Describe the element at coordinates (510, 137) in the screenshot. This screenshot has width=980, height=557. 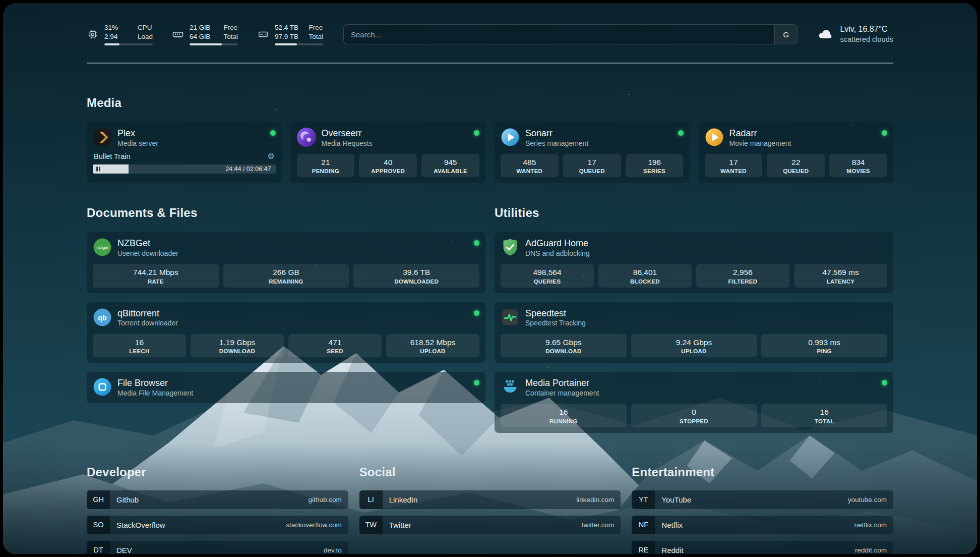
I see `sonarr-icon` at that location.